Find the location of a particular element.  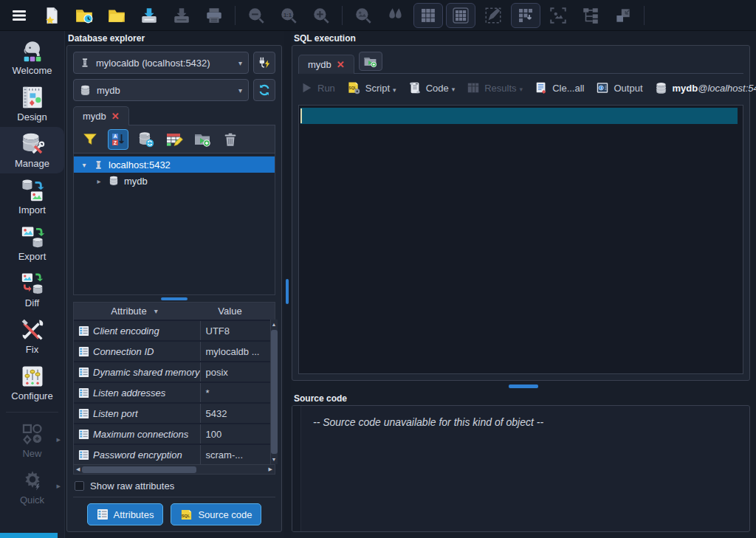

checkbox-label: Show raw attributes is located at coordinates (132, 486).